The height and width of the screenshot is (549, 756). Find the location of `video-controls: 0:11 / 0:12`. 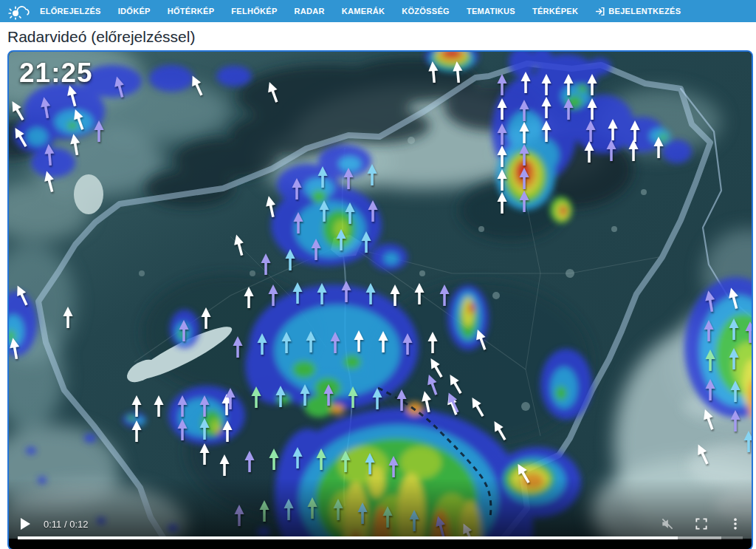

video-controls: 0:11 / 0:12 is located at coordinates (382, 524).